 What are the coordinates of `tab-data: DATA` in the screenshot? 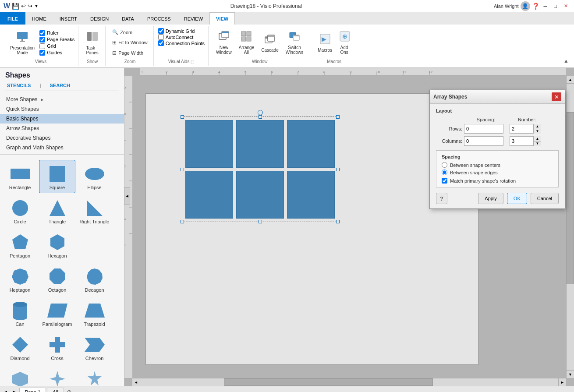 It's located at (128, 18).